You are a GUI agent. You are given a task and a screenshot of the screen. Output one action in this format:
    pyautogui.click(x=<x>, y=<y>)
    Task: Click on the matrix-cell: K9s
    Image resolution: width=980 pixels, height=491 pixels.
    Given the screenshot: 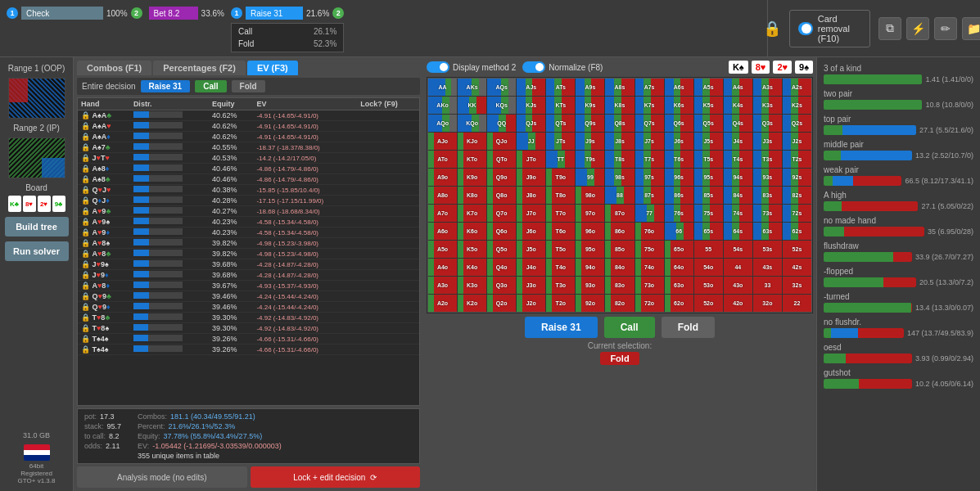 What is the action you would take?
    pyautogui.click(x=589, y=105)
    